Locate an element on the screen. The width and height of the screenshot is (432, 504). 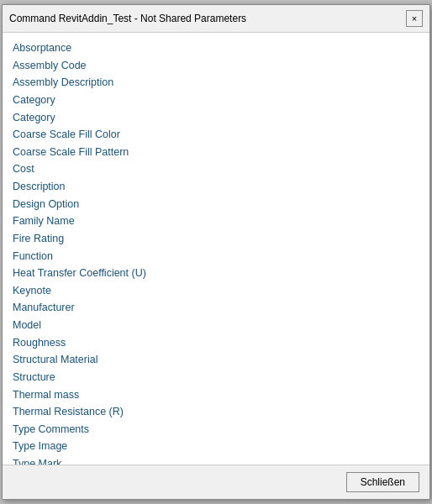
list-item: Keynote is located at coordinates (216, 291).